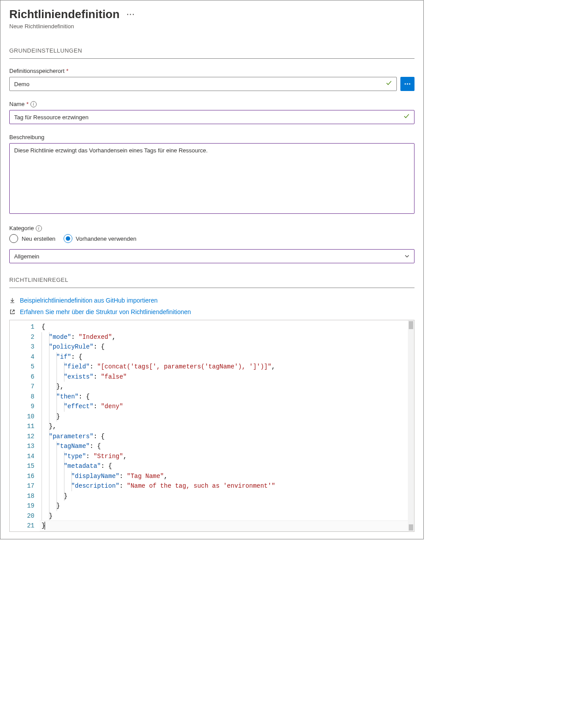  I want to click on section-basics: GRUNDEINSTELLUNGEN, so click(212, 50).